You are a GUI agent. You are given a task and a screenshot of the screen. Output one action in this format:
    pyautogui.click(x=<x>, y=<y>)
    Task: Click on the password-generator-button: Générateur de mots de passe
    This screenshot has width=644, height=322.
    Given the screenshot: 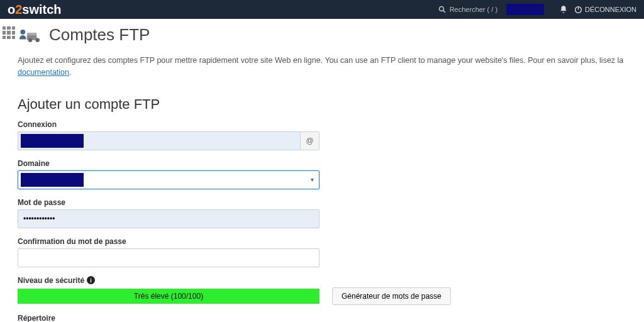 What is the action you would take?
    pyautogui.click(x=391, y=296)
    